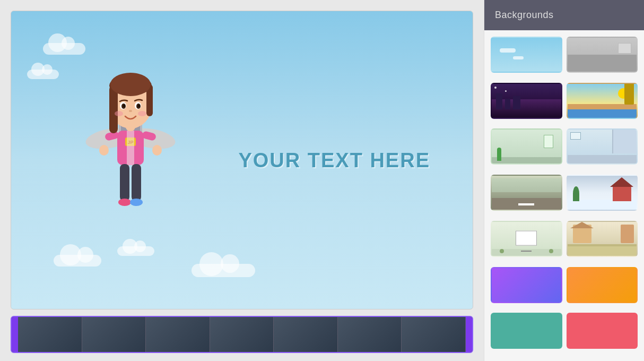 This screenshot has height=361, width=644. I want to click on road-line, so click(526, 204).